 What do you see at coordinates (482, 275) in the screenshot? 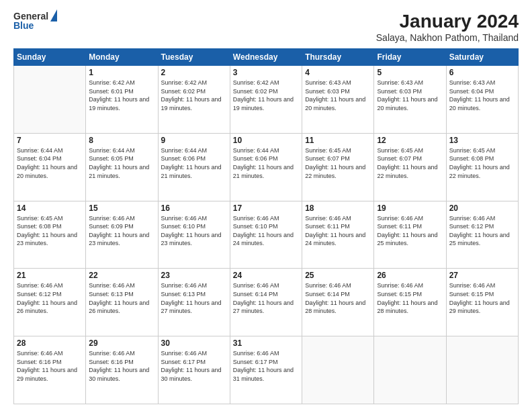
I see `day-number: 27` at bounding box center [482, 275].